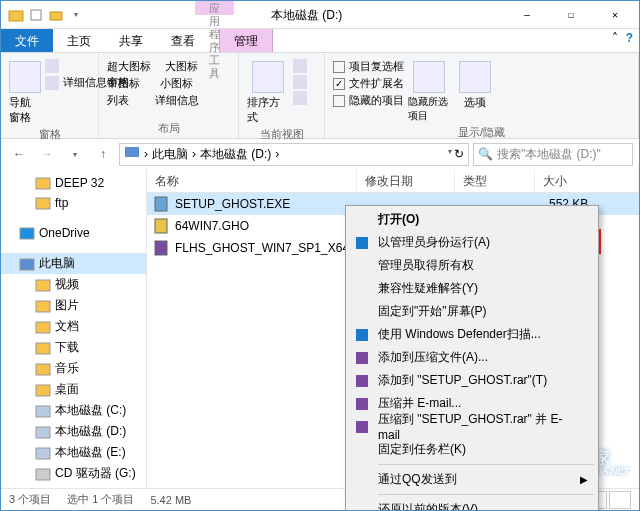  What do you see at coordinates (630, 38) in the screenshot?
I see `help-icon: ?` at bounding box center [630, 38].